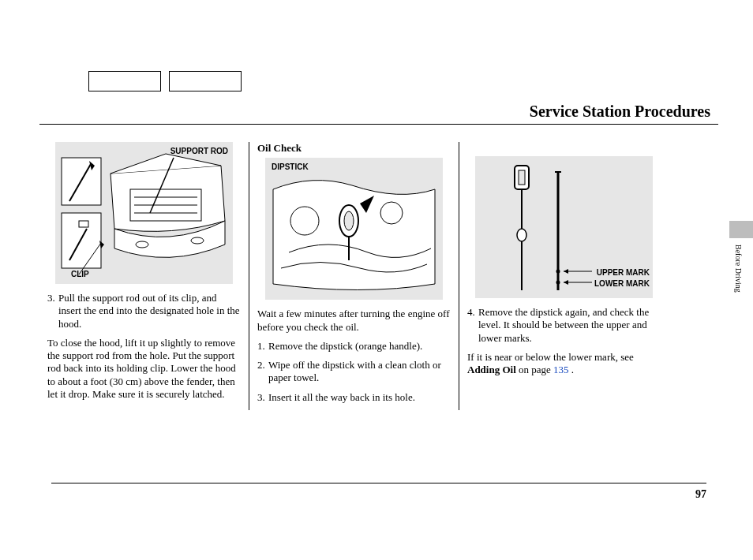 This screenshot has width=753, height=560. What do you see at coordinates (144, 213) in the screenshot?
I see `figure-support-rod: SUPPORT ROD CLIP` at bounding box center [144, 213].